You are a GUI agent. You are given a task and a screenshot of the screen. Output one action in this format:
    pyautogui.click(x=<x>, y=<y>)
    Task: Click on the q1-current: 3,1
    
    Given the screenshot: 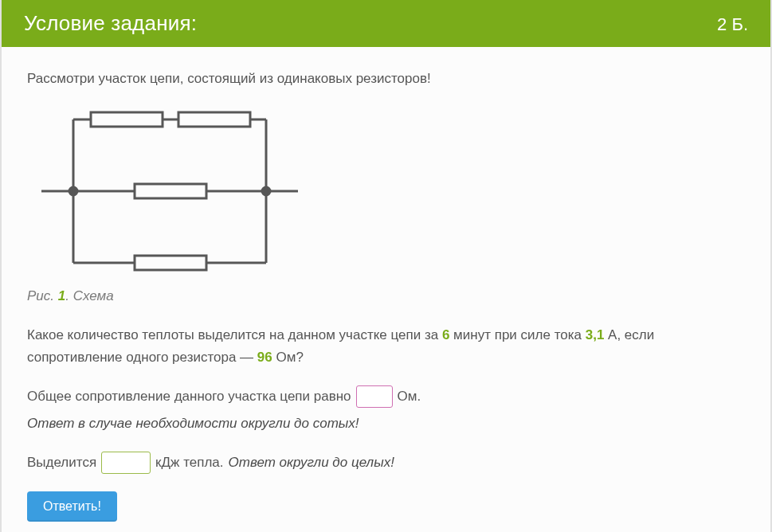 What is the action you would take?
    pyautogui.click(x=595, y=334)
    